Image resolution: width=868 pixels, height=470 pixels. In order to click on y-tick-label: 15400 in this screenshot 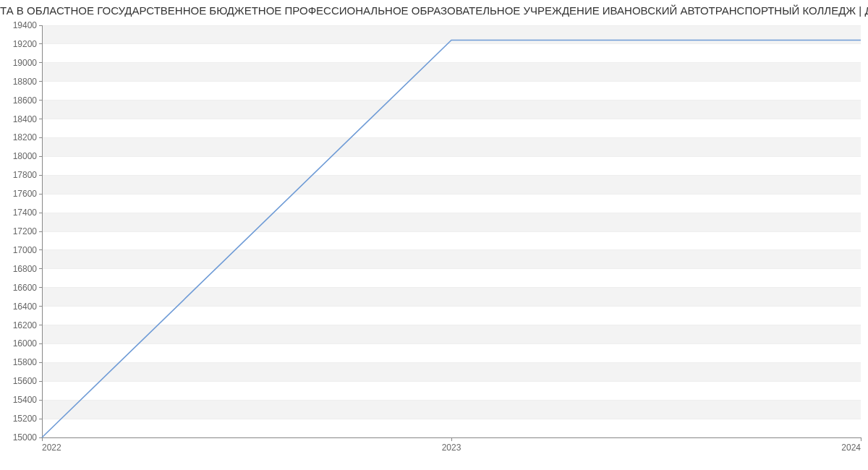, I will do `click(25, 400)`.